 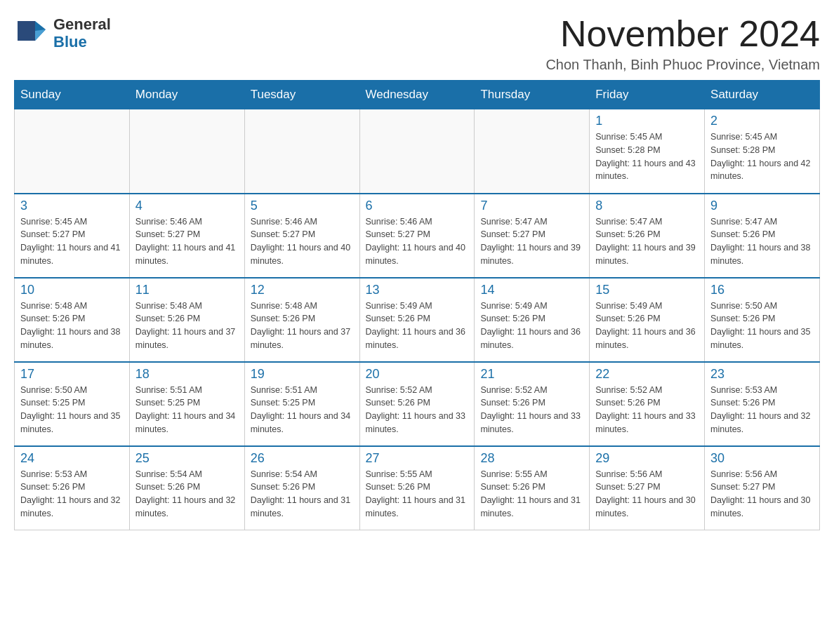 What do you see at coordinates (532, 410) in the screenshot?
I see `day-info: Sunrise: 5:52 AMSunset: 5:26 PMDaylight:…` at bounding box center [532, 410].